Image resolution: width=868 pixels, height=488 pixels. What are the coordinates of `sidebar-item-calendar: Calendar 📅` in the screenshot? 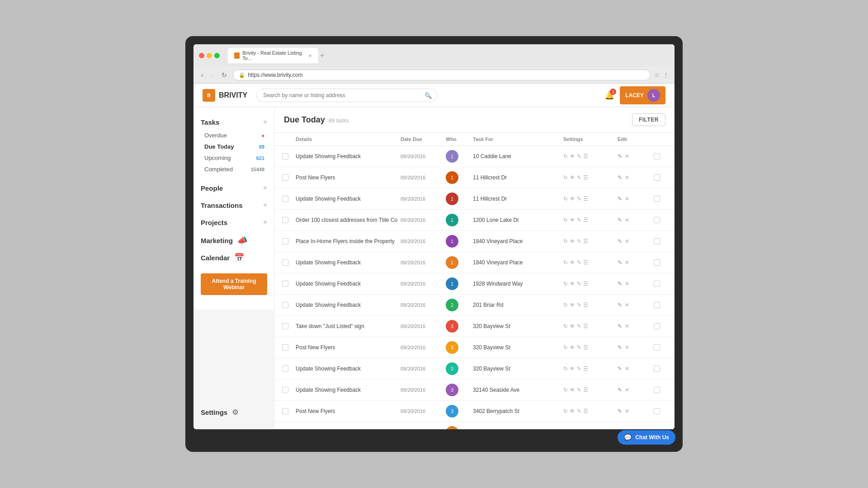 It's located at (234, 258).